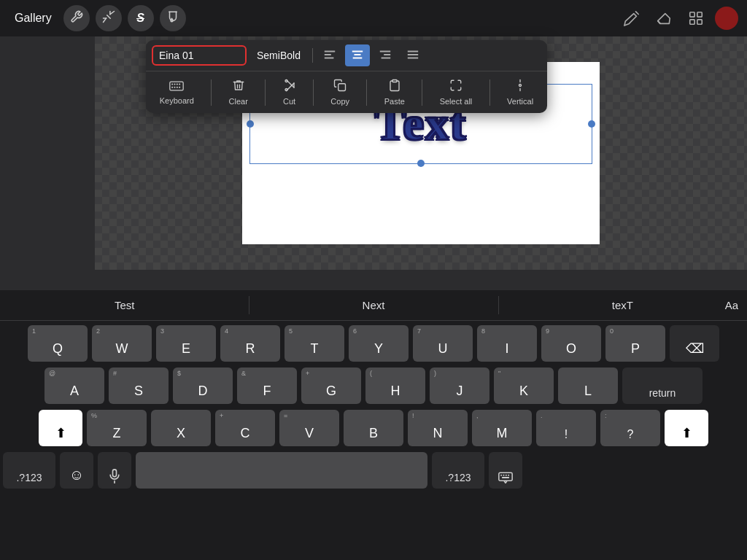 The width and height of the screenshot is (747, 560). Describe the element at coordinates (588, 386) in the screenshot. I see `key-l: L` at that location.